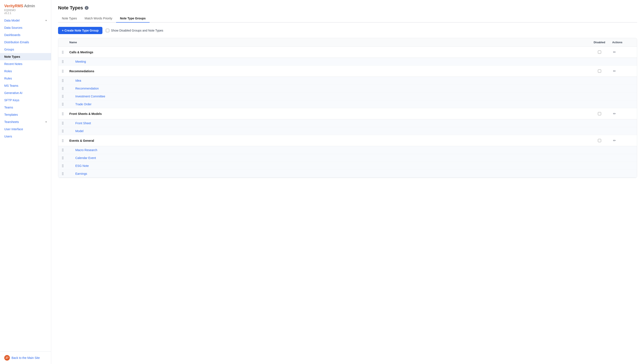  I want to click on child-name-macro-research: Macro Research, so click(328, 150).